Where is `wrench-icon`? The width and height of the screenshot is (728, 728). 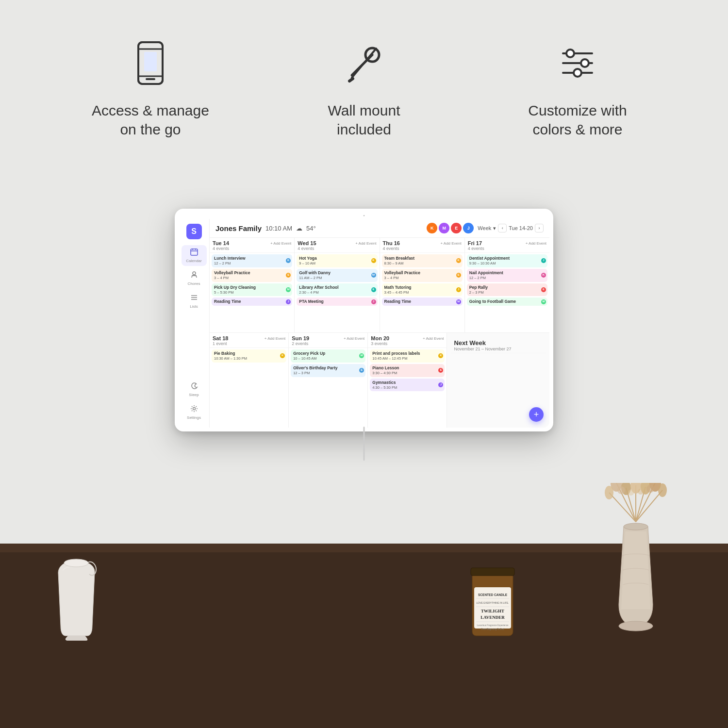
wrench-icon is located at coordinates (364, 63).